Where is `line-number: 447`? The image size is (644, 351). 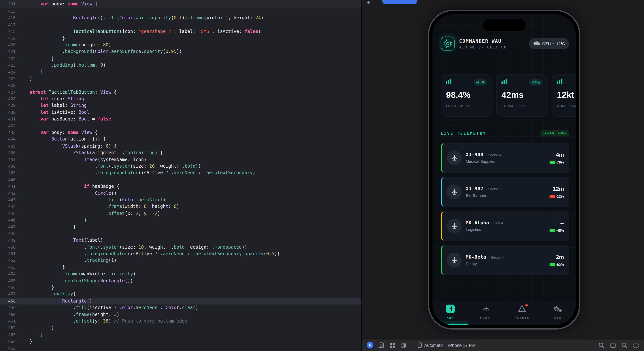 line-number: 447 is located at coordinates (10, 227).